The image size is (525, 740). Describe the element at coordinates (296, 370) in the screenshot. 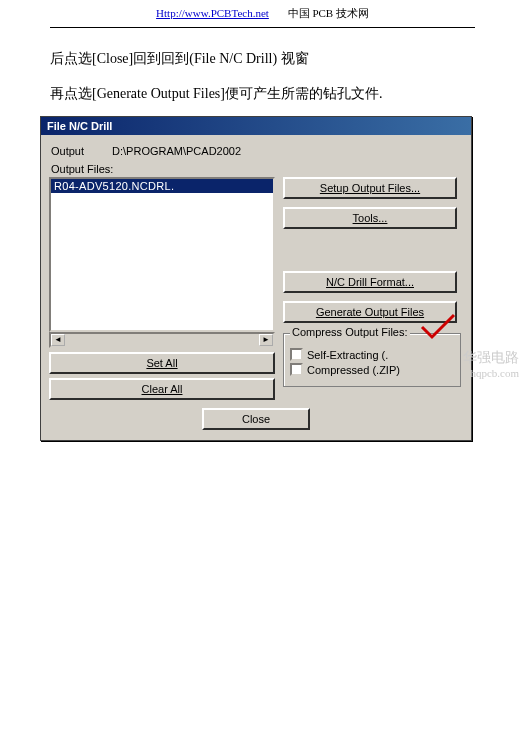

I see `compressed-zip-checkbox` at that location.